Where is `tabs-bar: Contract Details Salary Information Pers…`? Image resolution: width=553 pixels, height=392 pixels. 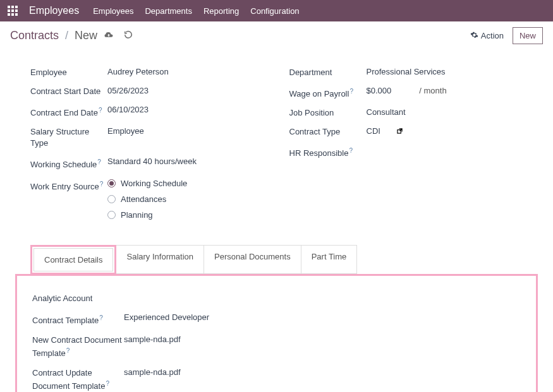
tabs-bar: Contract Details Salary Information Pers… is located at coordinates (277, 259).